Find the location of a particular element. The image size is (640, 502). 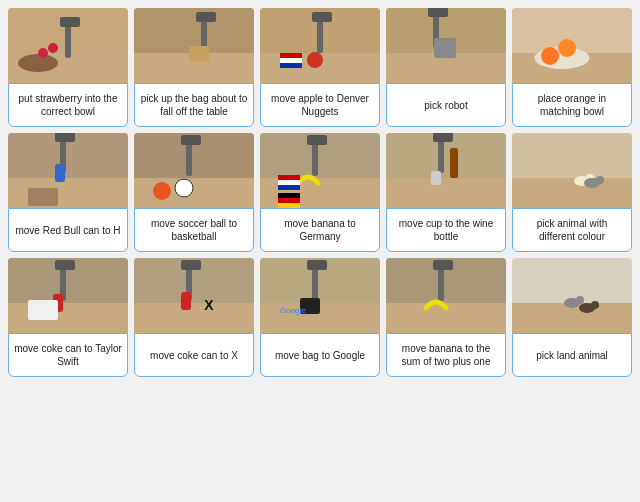

cell-r0c3: pick robot is located at coordinates (446, 68).